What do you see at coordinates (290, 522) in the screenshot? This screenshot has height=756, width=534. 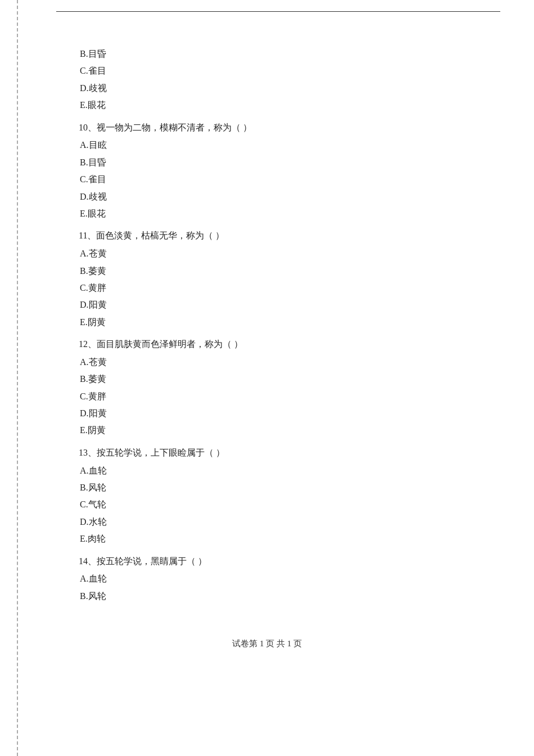 I see `q13-option-d: D.水轮` at bounding box center [290, 522].